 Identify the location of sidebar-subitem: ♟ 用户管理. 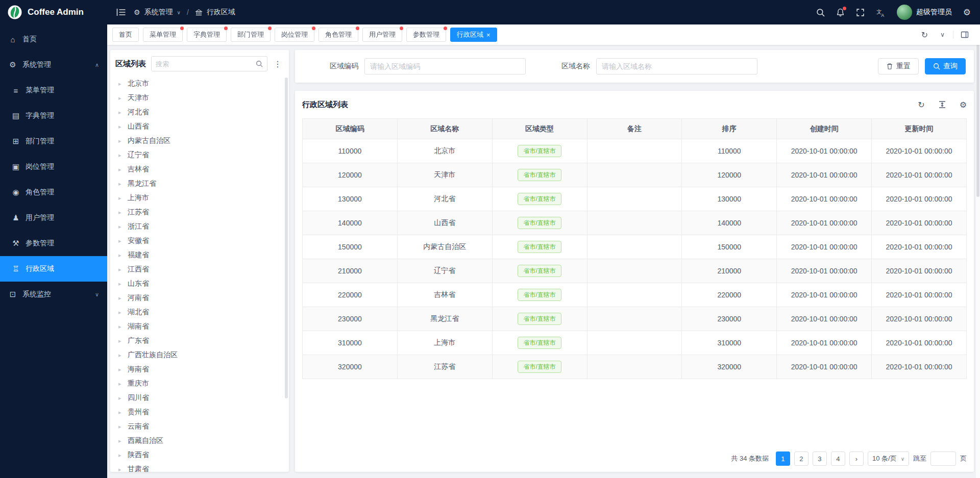
(54, 218).